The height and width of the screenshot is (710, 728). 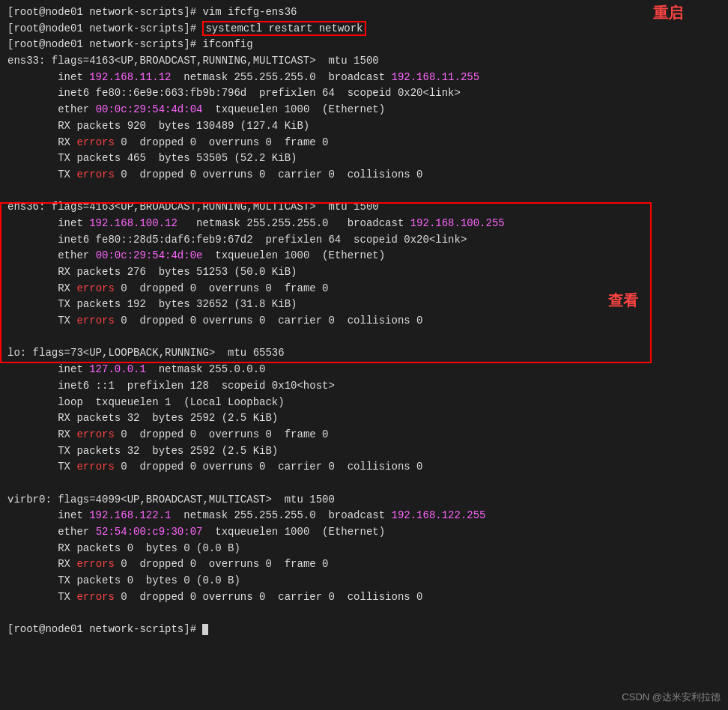 I want to click on terminal-line: inet 127.0.0.1 netmask 255.0.0.0, so click(x=364, y=370).